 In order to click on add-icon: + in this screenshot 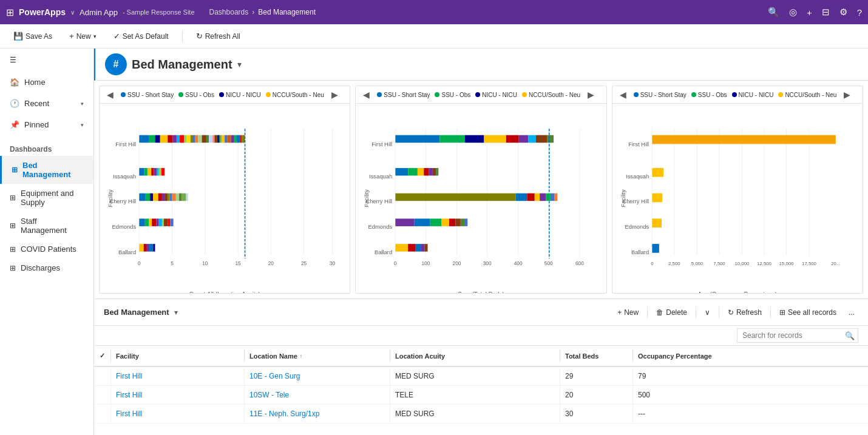, I will do `click(810, 12)`.